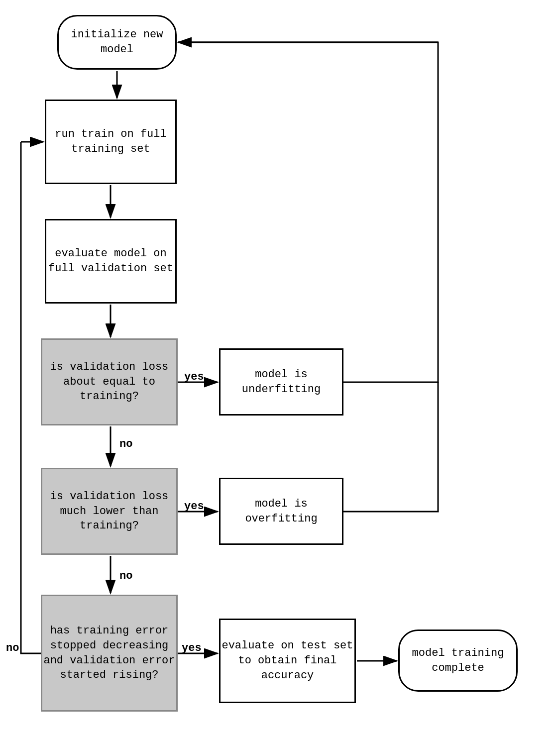  What do you see at coordinates (110, 382) in the screenshot?
I see `validation-equal-label: is validation loss about equal to traini…` at bounding box center [110, 382].